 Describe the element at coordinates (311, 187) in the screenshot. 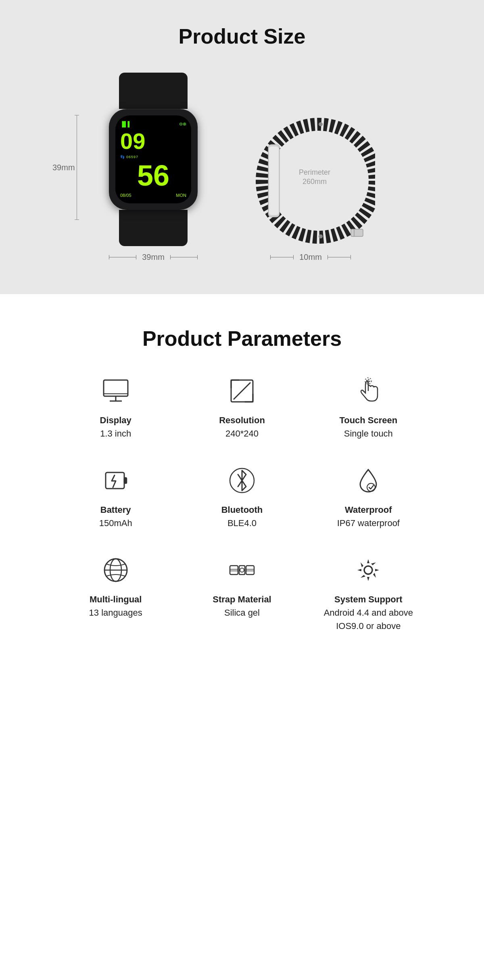

I see `side-watch-wrapper: Perimeter 260mm 10mm` at that location.